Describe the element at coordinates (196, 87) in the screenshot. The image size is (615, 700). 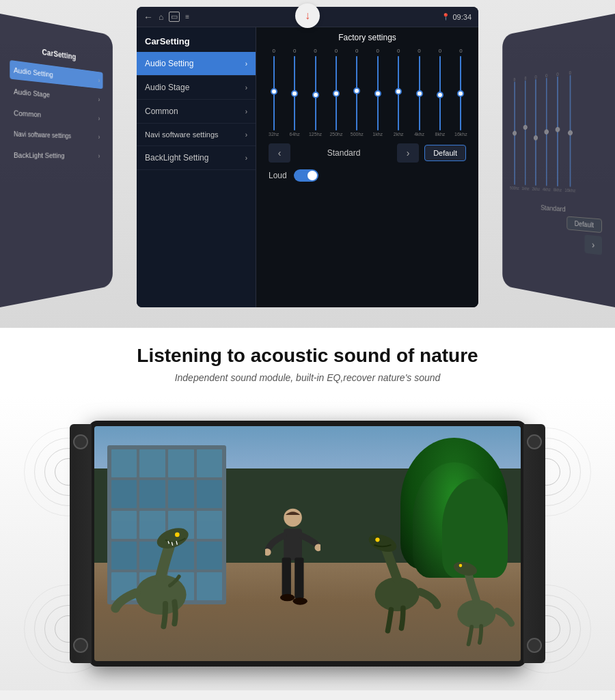
I see `menu-item-audio-stage: Audio Stage ›` at that location.